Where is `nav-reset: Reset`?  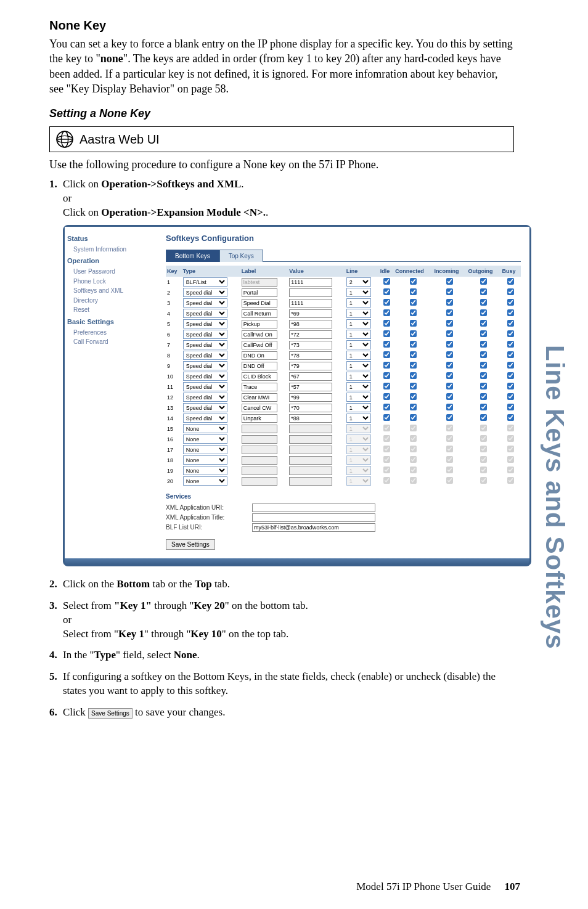
nav-reset: Reset is located at coordinates (111, 310).